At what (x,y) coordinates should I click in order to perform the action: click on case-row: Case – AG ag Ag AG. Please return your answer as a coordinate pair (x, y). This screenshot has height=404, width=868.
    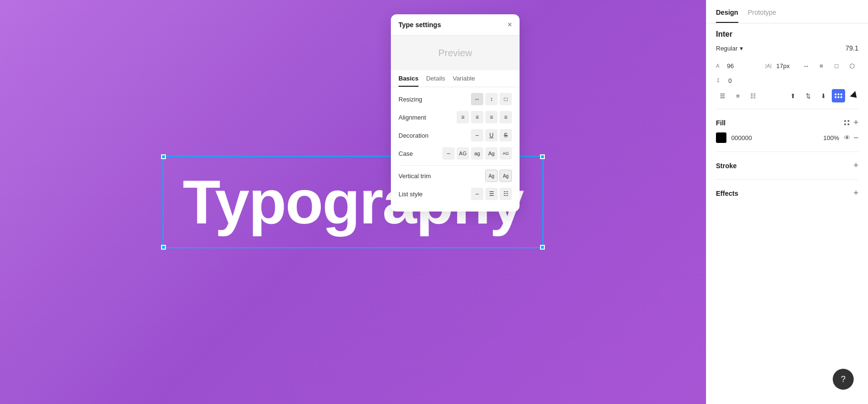
    Looking at the image, I should click on (455, 153).